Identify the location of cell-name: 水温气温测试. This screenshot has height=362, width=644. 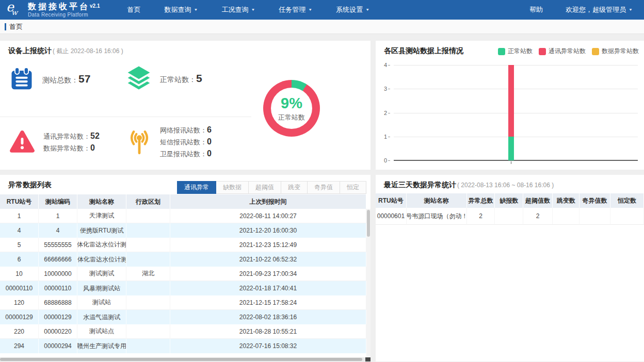
(102, 317).